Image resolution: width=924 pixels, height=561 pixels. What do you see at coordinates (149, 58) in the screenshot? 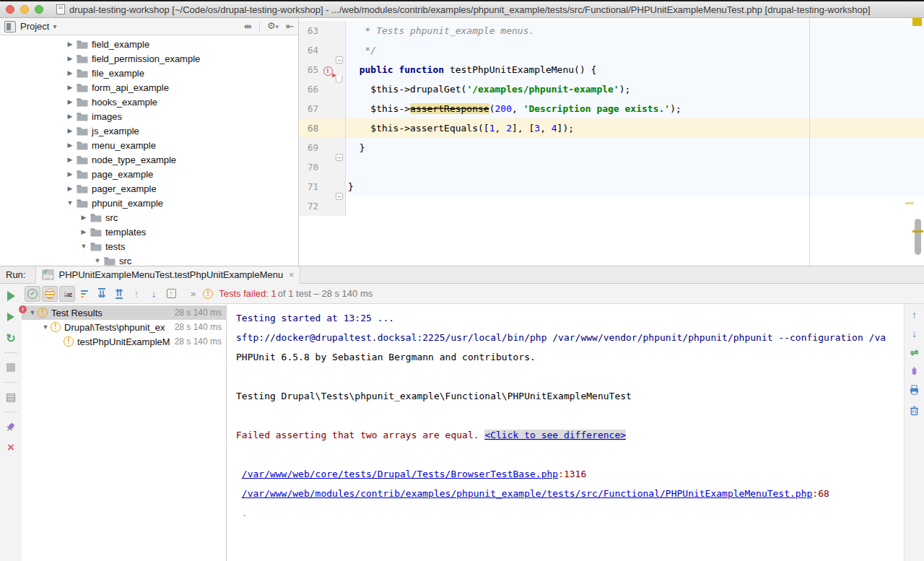
I see `project-tree-item-field_permission_example: ▶field_permission_example` at bounding box center [149, 58].